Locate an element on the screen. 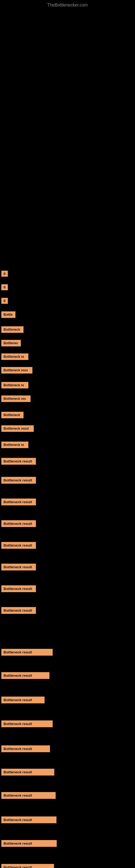 The width and height of the screenshot is (135, 868). bottleneck-item-31: Bottleneck result is located at coordinates (28, 866).